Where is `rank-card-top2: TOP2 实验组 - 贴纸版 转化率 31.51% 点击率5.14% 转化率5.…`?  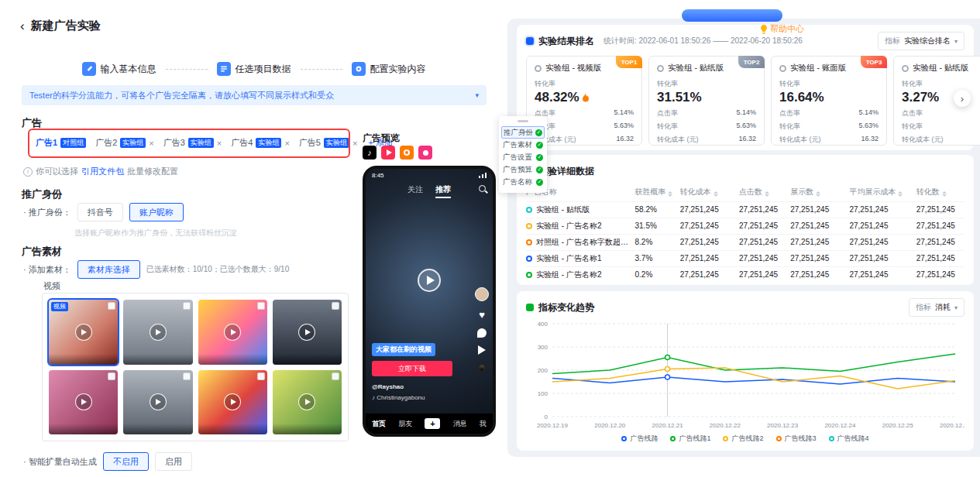
rank-card-top2: TOP2 实验组 - 贴纸版 转化率 31.51% 点击率5.14% 转化率5.… is located at coordinates (707, 101).